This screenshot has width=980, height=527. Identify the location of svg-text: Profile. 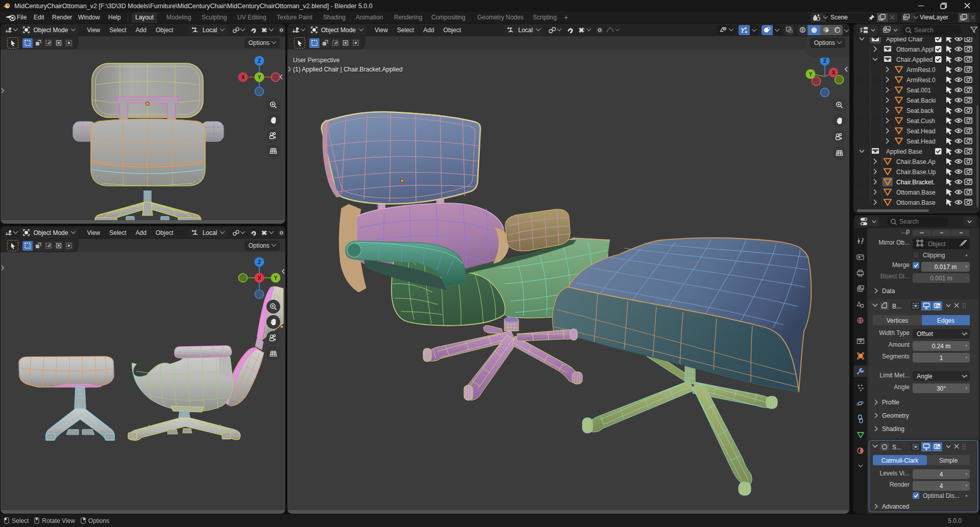
(891, 402).